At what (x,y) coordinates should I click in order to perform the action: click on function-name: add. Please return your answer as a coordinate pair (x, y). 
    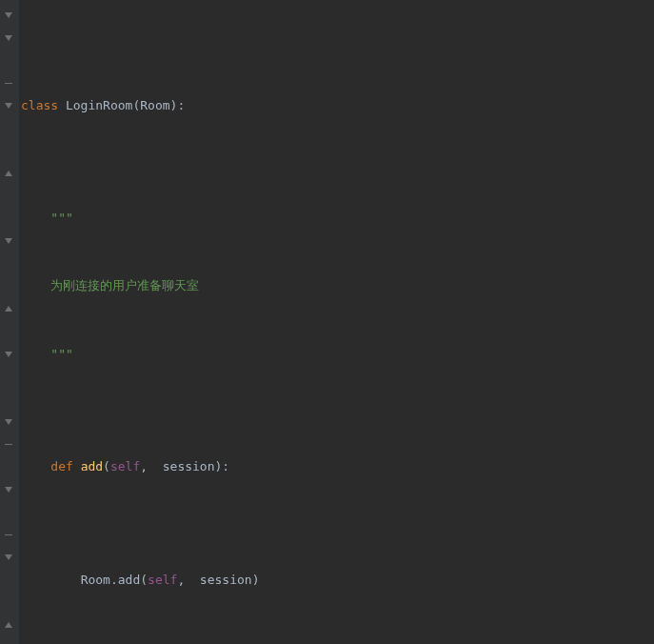
    Looking at the image, I should click on (91, 467).